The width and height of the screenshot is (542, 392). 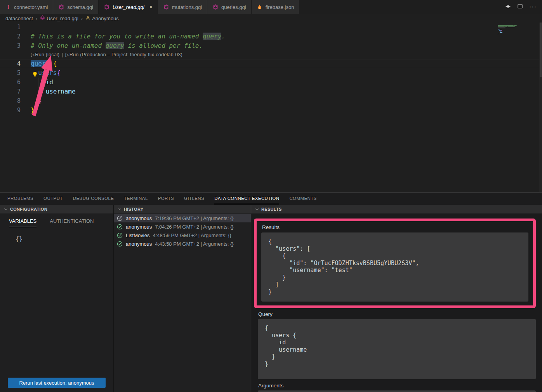 I want to click on results-header: RESULTS, so click(x=397, y=209).